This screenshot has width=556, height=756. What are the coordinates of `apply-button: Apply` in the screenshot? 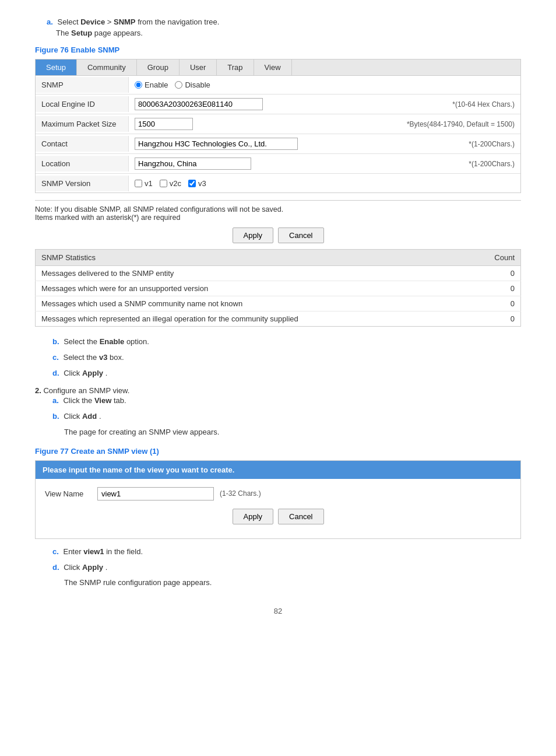 It's located at (253, 236).